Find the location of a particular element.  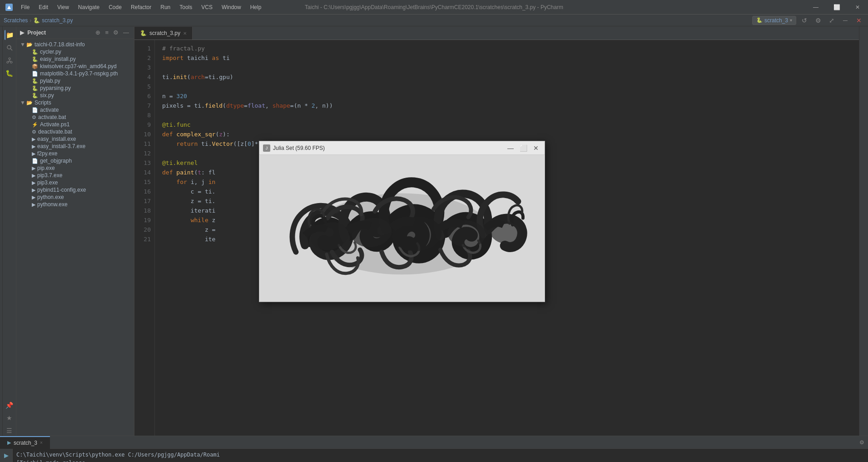

sidebar-hide-icon: — is located at coordinates (126, 33).